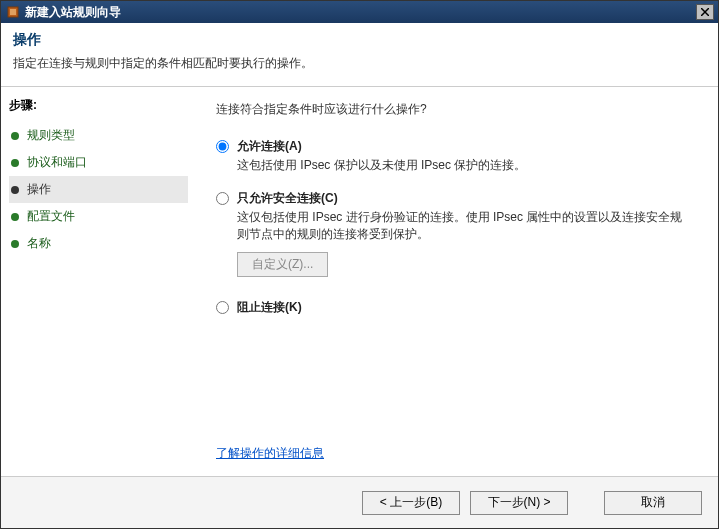 Image resolution: width=719 pixels, height=529 pixels. What do you see at coordinates (98, 216) in the screenshot?
I see `step-3: 配置文件` at bounding box center [98, 216].